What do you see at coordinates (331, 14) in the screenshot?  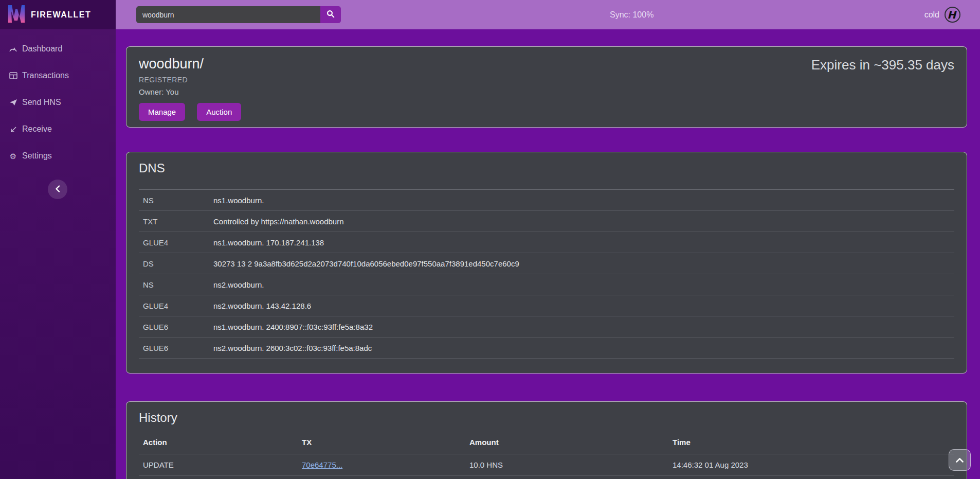 I see `magnifier-icon` at bounding box center [331, 14].